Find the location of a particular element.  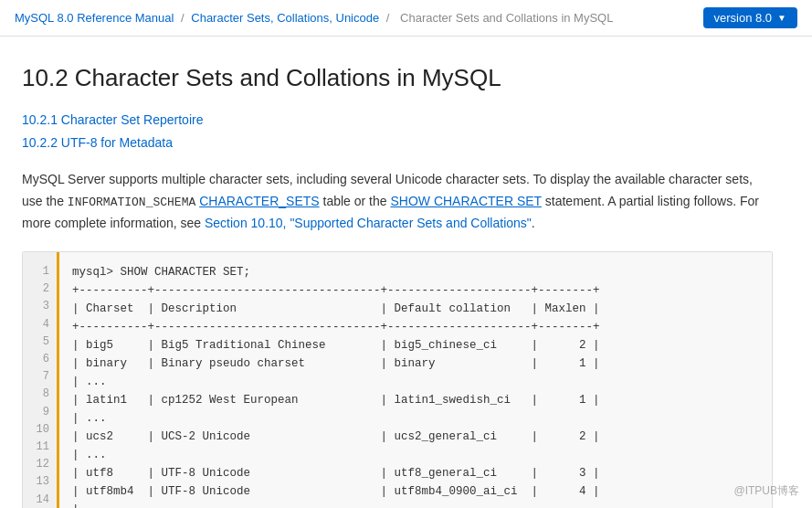

line-number: 5 is located at coordinates (40, 342).